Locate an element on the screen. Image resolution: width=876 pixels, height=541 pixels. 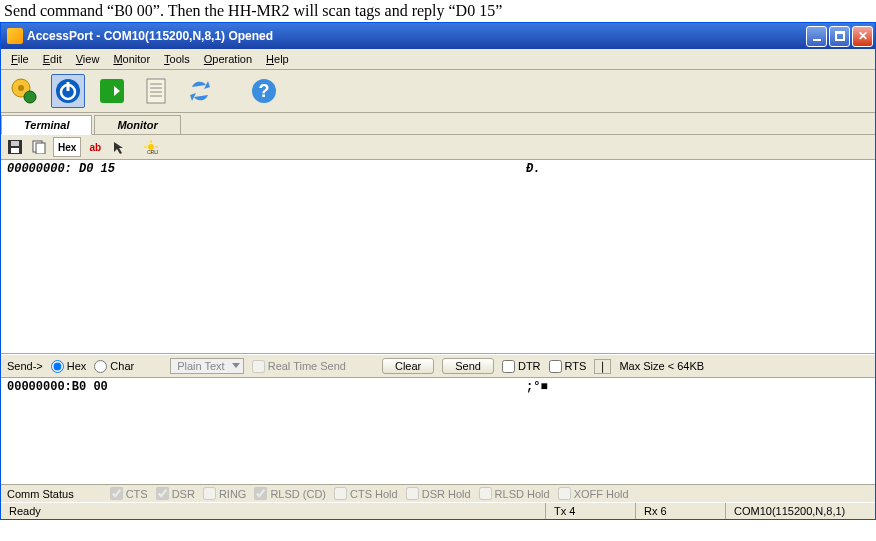
power-icon is located at coordinates (68, 91).